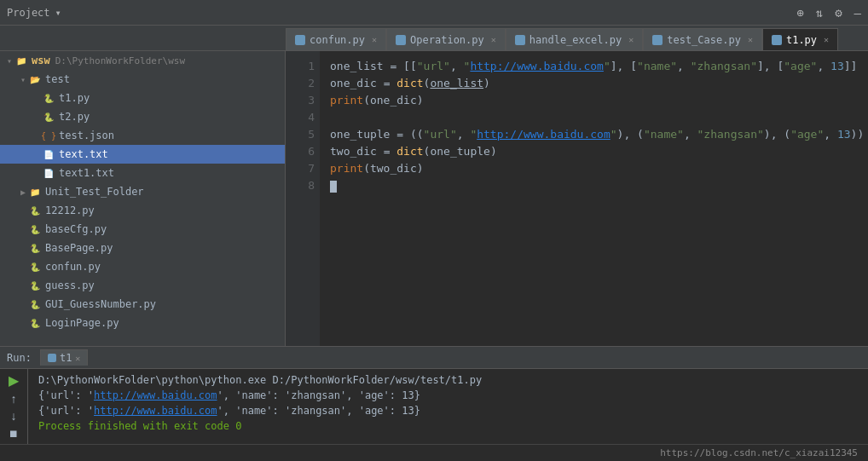 This screenshot has height=461, width=868. Describe the element at coordinates (858, 13) in the screenshot. I see `minimize-icon: —` at that location.